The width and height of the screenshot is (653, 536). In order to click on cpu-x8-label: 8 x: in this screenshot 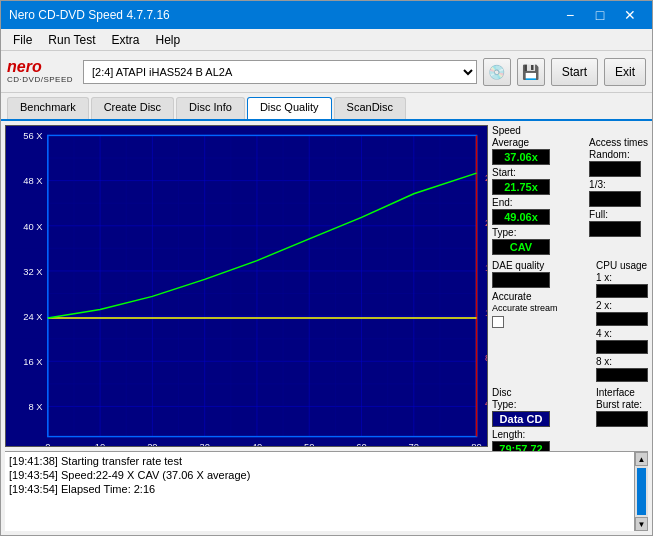, I will do `click(622, 362)`.